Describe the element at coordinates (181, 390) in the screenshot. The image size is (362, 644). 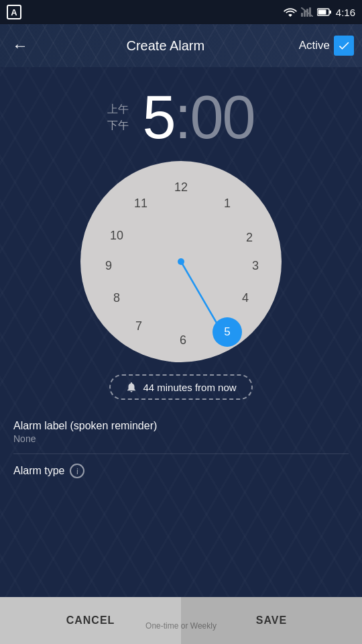
I see `reminder-badge: 44 minutes from now` at that location.